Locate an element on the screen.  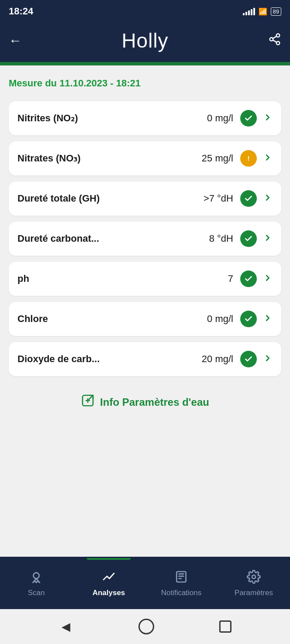
info-link-icon is located at coordinates (88, 402).